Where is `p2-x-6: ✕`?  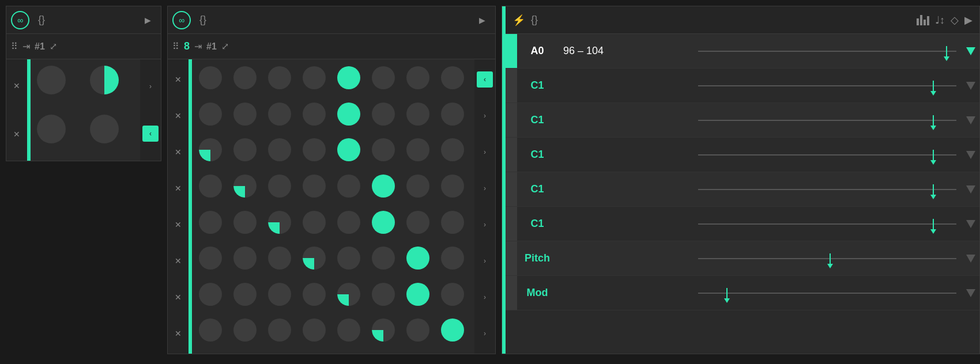 p2-x-6: ✕ is located at coordinates (178, 261).